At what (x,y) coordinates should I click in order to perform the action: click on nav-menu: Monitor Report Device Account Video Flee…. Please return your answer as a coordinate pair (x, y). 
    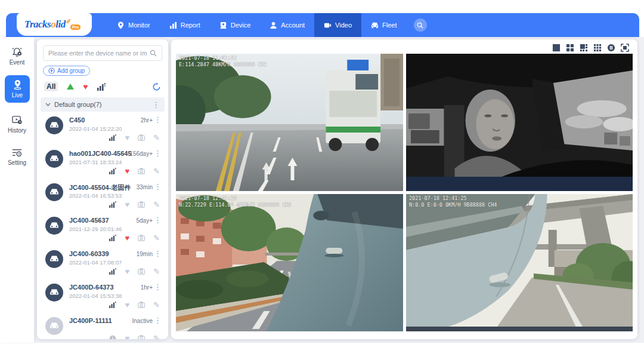
    Looking at the image, I should click on (267, 25).